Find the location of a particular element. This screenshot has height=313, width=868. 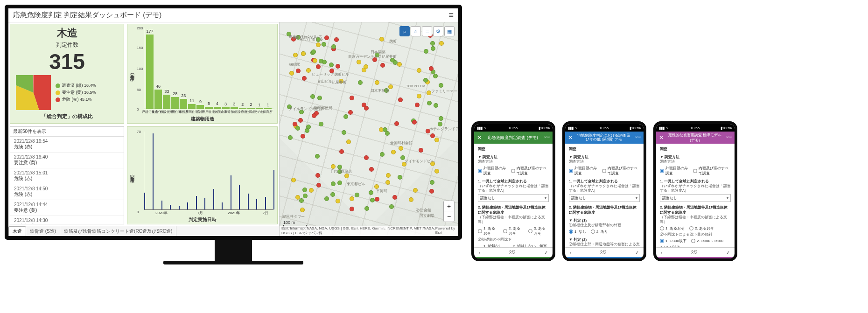

bar: 3倉庫等 is located at coordinates (226, 108).